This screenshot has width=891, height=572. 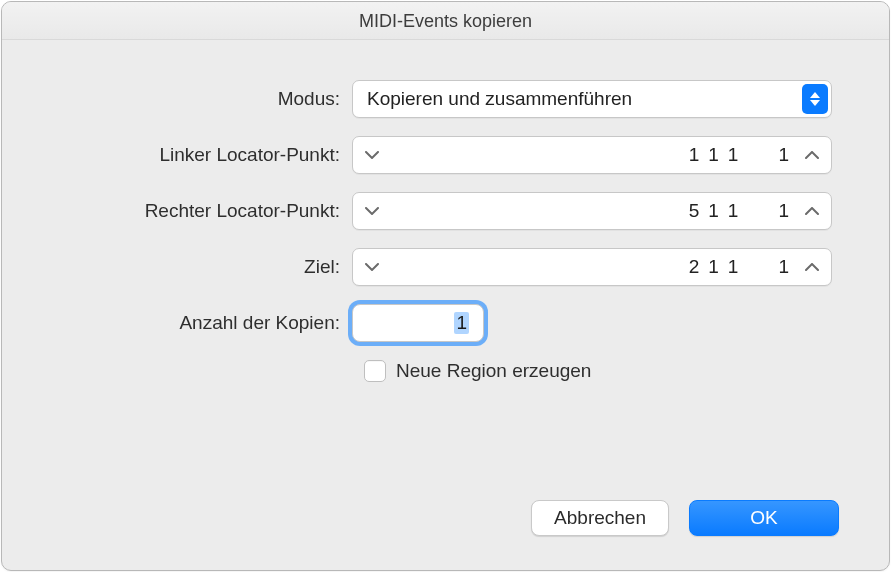 I want to click on select-modus: Kopieren und zusammenführen, so click(x=592, y=99).